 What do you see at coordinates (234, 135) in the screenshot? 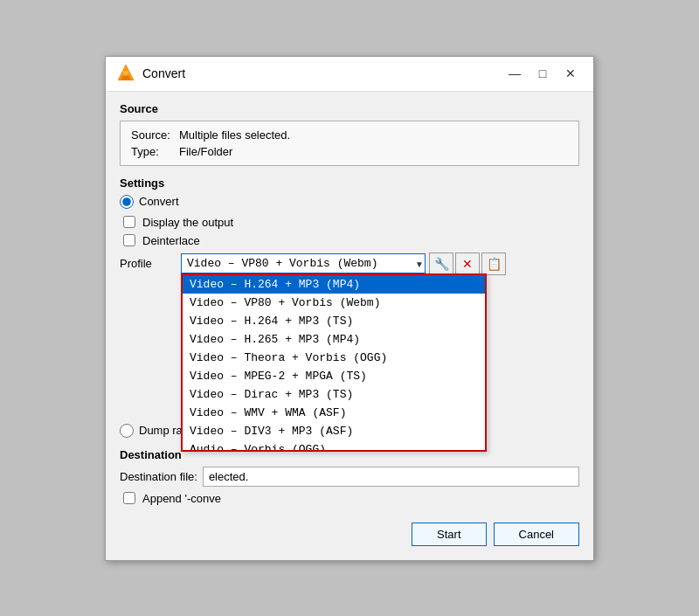
I see `source-value: Multiple files selected.` at bounding box center [234, 135].